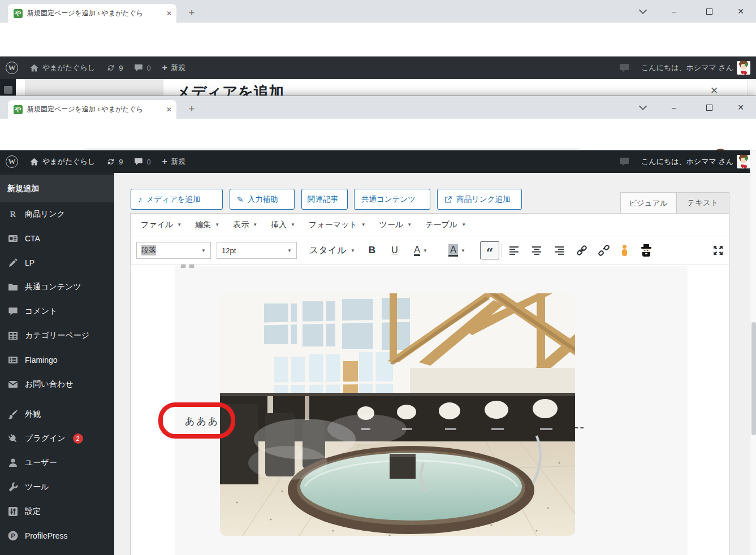 This screenshot has width=756, height=555. Describe the element at coordinates (392, 199) in the screenshot. I see `shared-content-button: 共通コンテンツ` at that location.